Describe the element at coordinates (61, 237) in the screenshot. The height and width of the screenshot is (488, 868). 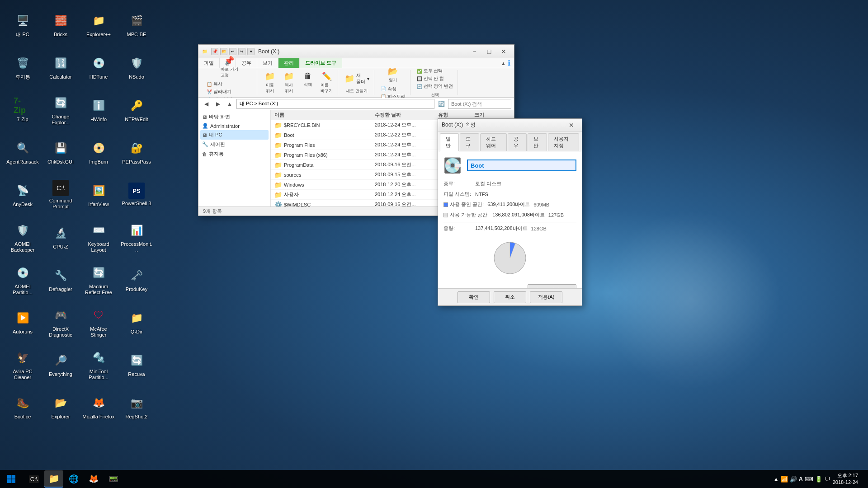
I see `desktop-icon-cpu-z: 🔬 CPU-Z` at that location.